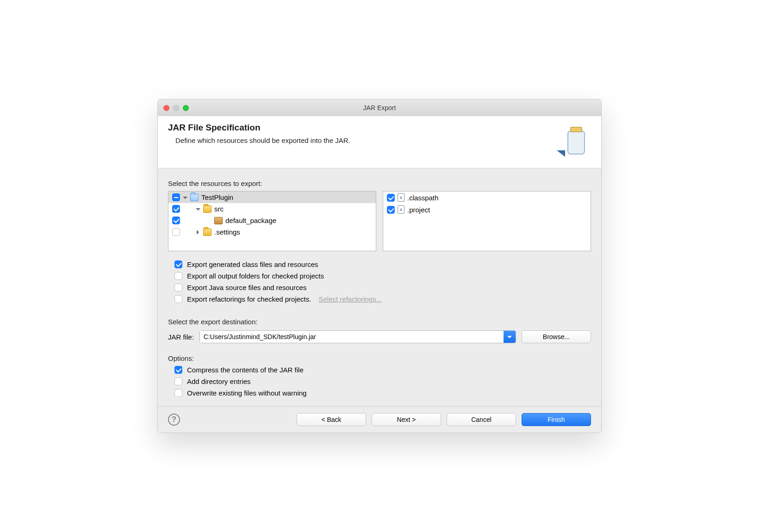 The image size is (759, 532). Describe the element at coordinates (263, 141) in the screenshot. I see `page-subtitle: Define which resources should be exporte…` at that location.